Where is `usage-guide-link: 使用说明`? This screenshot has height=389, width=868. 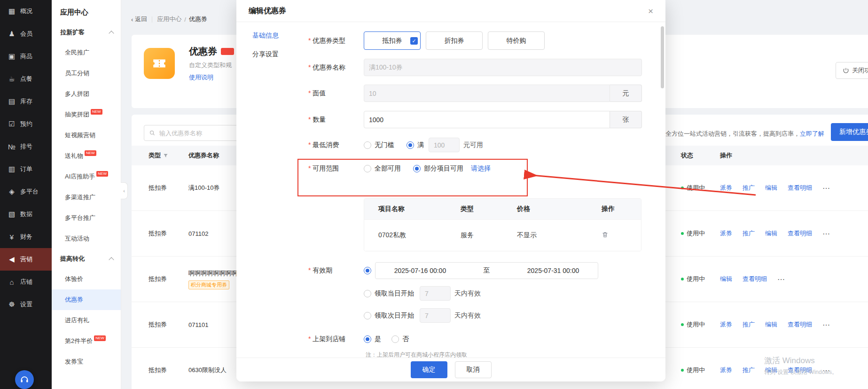 usage-guide-link: 使用说明 is located at coordinates (201, 78).